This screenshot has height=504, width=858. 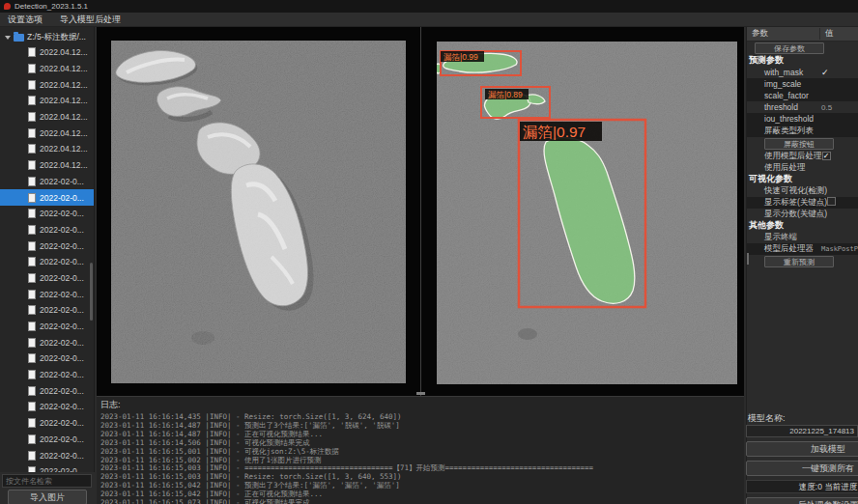 What do you see at coordinates (91, 292) in the screenshot?
I see `tree-scrollbar` at bounding box center [91, 292].